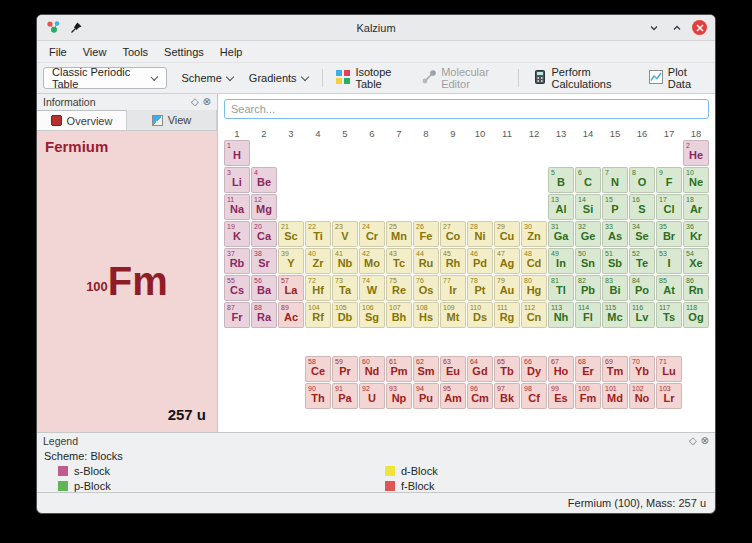 The image size is (752, 543). Describe the element at coordinates (615, 288) in the screenshot. I see `element-Bi: 83Bi` at that location.